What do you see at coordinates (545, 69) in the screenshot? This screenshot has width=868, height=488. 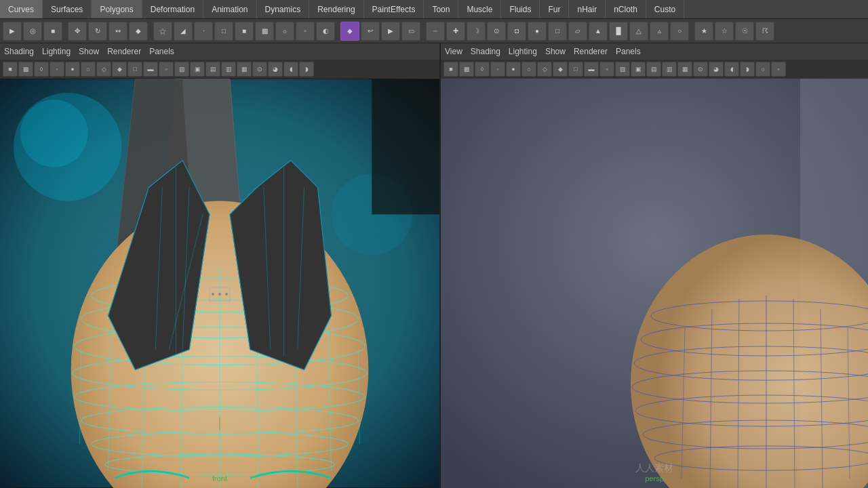 I see `right-vt-7: ◇` at bounding box center [545, 69].